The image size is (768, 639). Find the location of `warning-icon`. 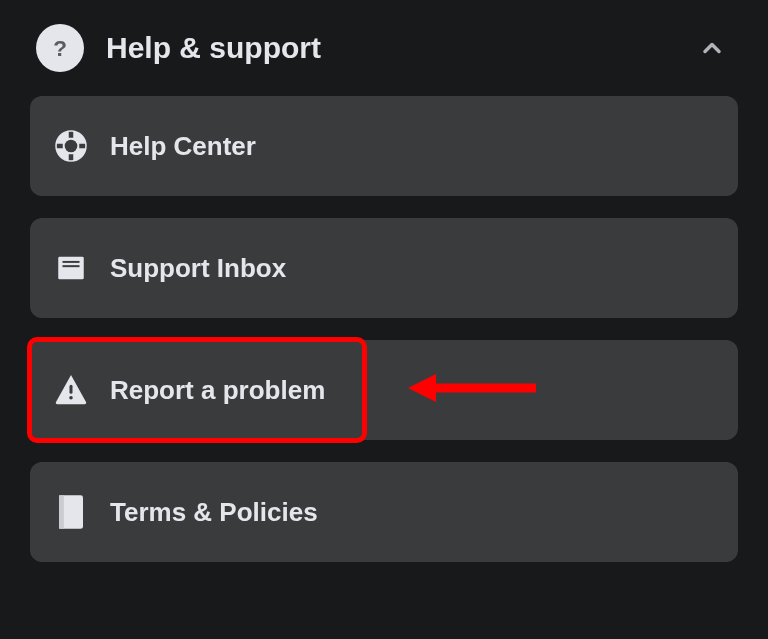

warning-icon is located at coordinates (71, 390).